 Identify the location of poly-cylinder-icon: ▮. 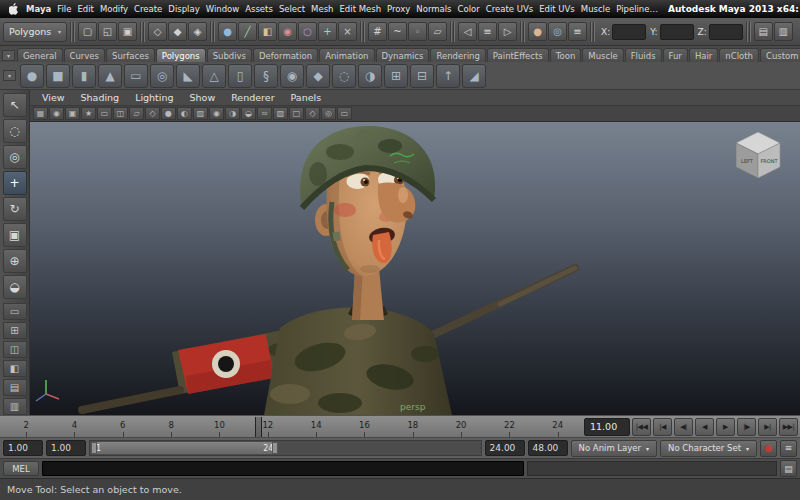
(84, 76).